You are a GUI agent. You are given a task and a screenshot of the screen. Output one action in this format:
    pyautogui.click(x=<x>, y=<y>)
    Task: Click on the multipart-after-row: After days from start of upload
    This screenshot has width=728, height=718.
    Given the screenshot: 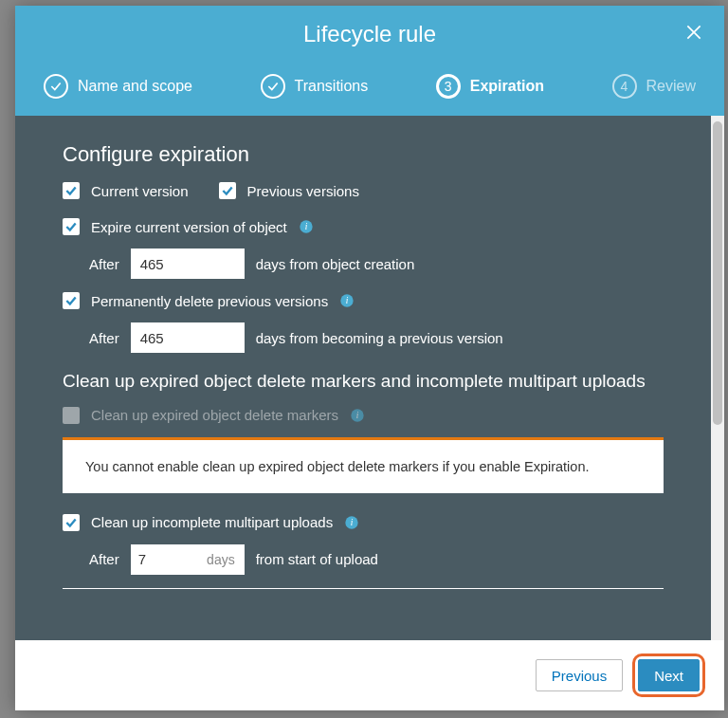 What is the action you would take?
    pyautogui.click(x=376, y=560)
    